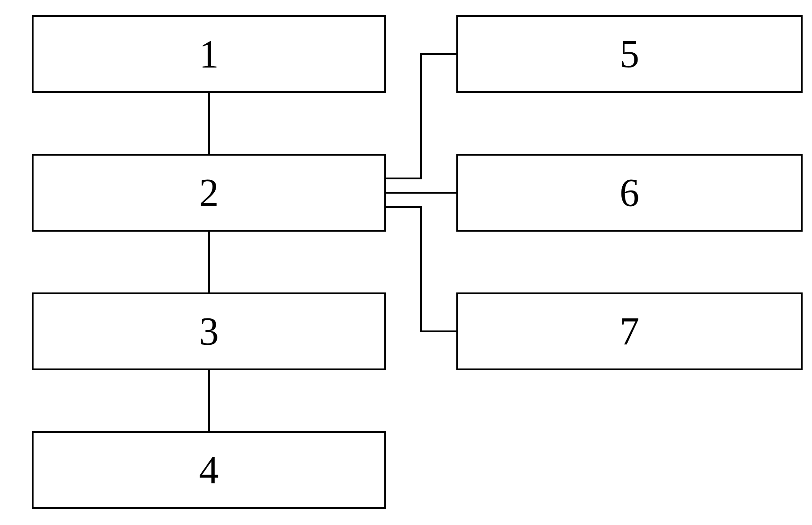 The height and width of the screenshot is (525, 812). I want to click on box-5: 5, so click(629, 54).